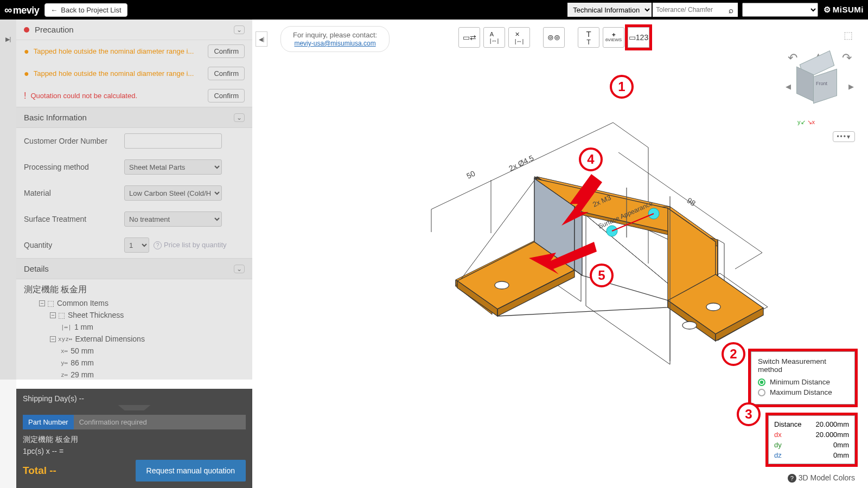 The height and width of the screenshot is (488, 868). What do you see at coordinates (778, 445) in the screenshot?
I see `dy-label: dy` at bounding box center [778, 445].